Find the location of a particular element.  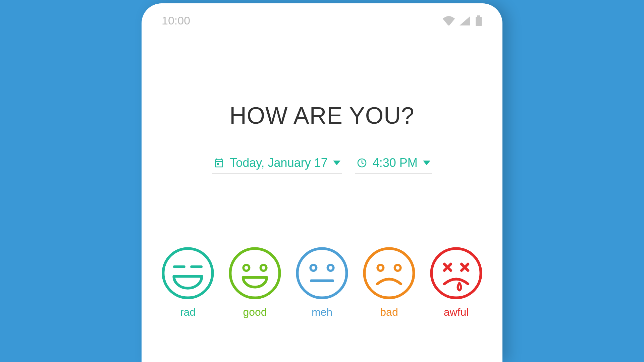

time-picker: 4:30 PM is located at coordinates (393, 164).